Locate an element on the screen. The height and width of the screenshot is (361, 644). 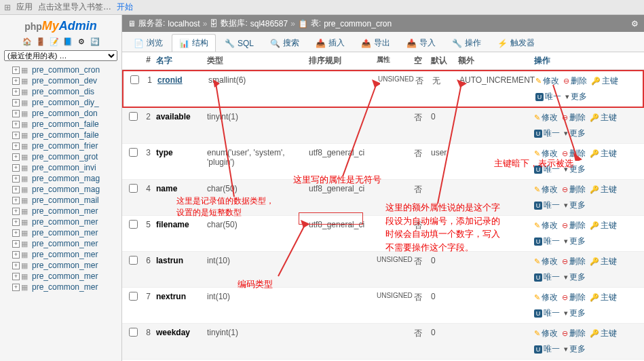
logo: phpMyAdmin is located at coordinates (61, 24).